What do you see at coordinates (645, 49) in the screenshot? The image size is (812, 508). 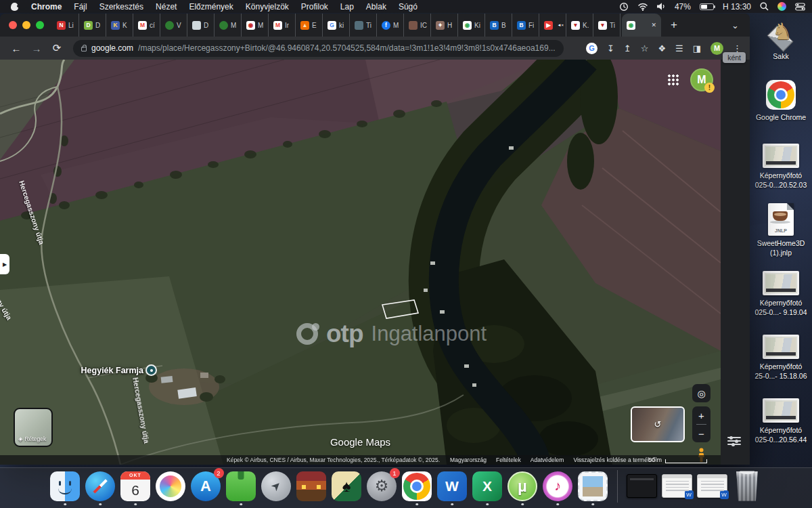 I see `bookmark-star-icon: ☆` at bounding box center [645, 49].